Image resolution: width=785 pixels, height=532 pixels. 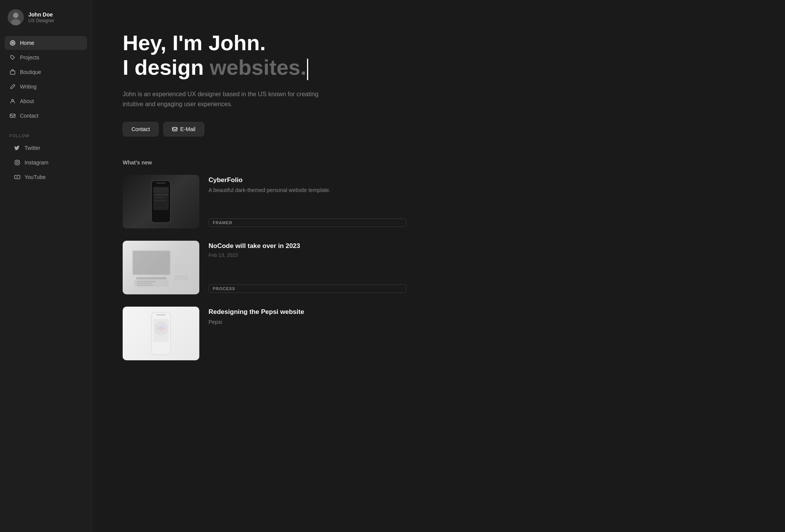 What do you see at coordinates (17, 163) in the screenshot?
I see `instagram-icon` at bounding box center [17, 163].